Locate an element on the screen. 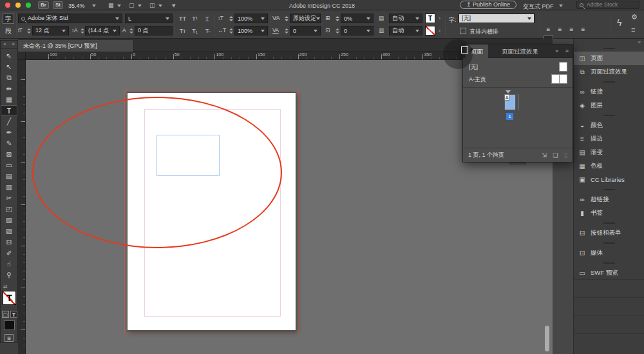 The height and width of the screenshot is (354, 644). vertical-scale-select: 100% is located at coordinates (251, 18).